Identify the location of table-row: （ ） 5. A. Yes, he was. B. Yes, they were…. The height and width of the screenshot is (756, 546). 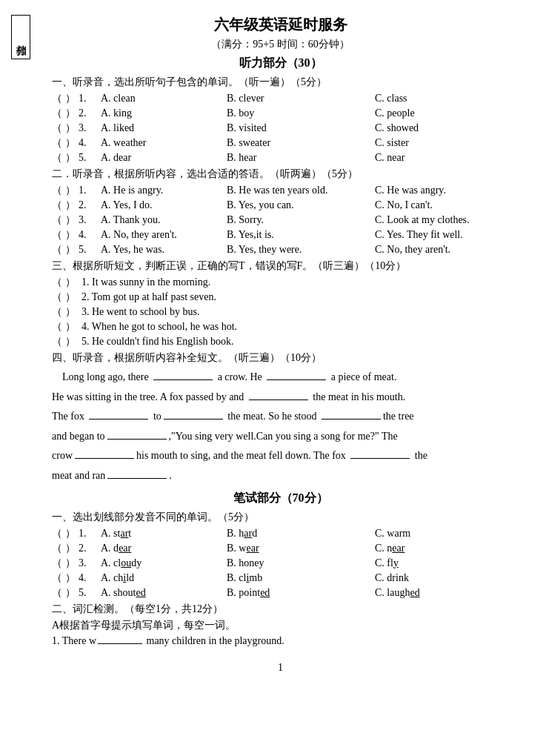
(280, 250).